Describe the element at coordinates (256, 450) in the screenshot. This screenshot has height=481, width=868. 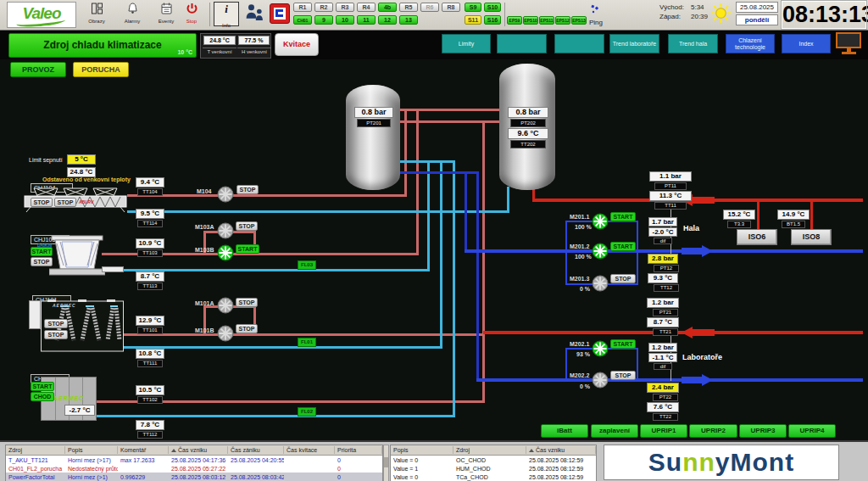
I see `col-zanik: Čas zániku` at that location.